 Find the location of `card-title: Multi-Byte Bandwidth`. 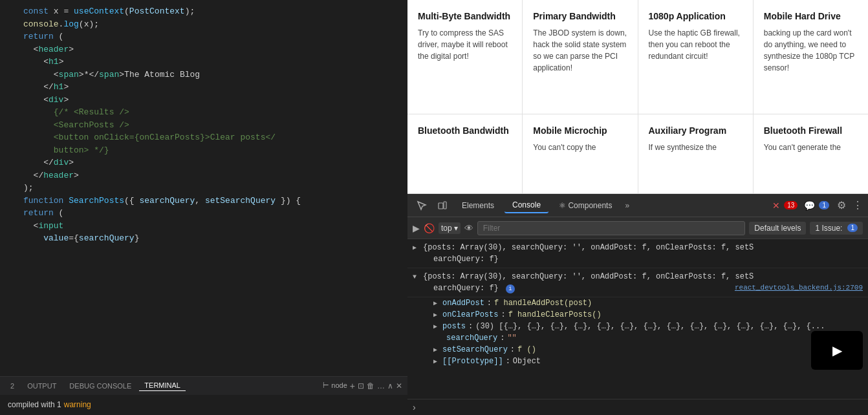

card-title: Multi-Byte Bandwidth is located at coordinates (464, 16).